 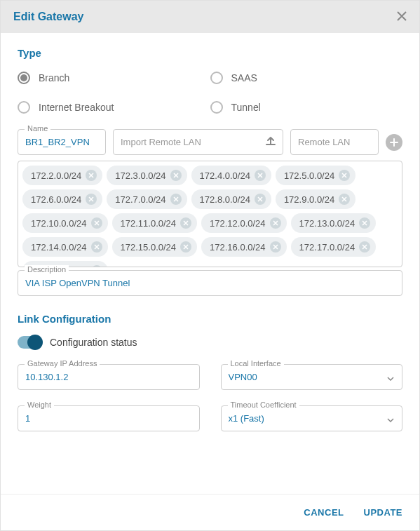 I want to click on radio-tunnel: Tunnel, so click(x=307, y=107).